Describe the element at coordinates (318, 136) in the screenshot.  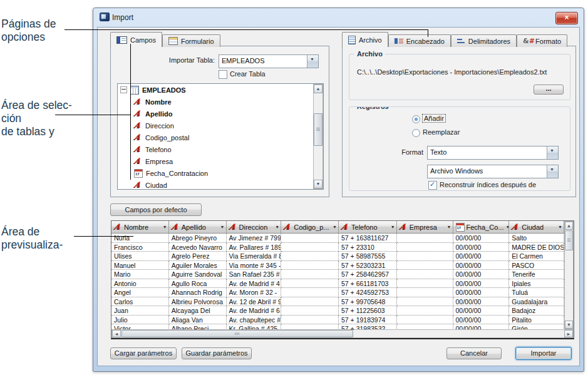
I see `tree-scrollbar: ▲ ▼` at that location.